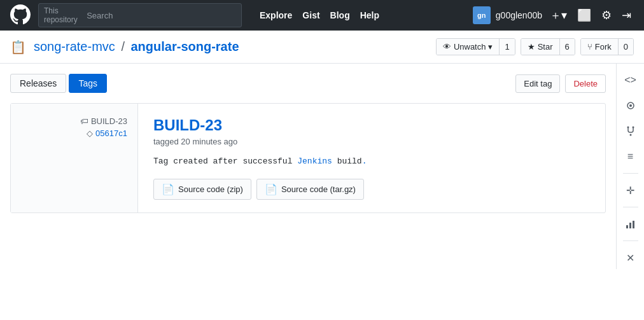 The height and width of the screenshot is (320, 644). I want to click on release-description: Tag created after successful Jenkins bui…, so click(372, 162).